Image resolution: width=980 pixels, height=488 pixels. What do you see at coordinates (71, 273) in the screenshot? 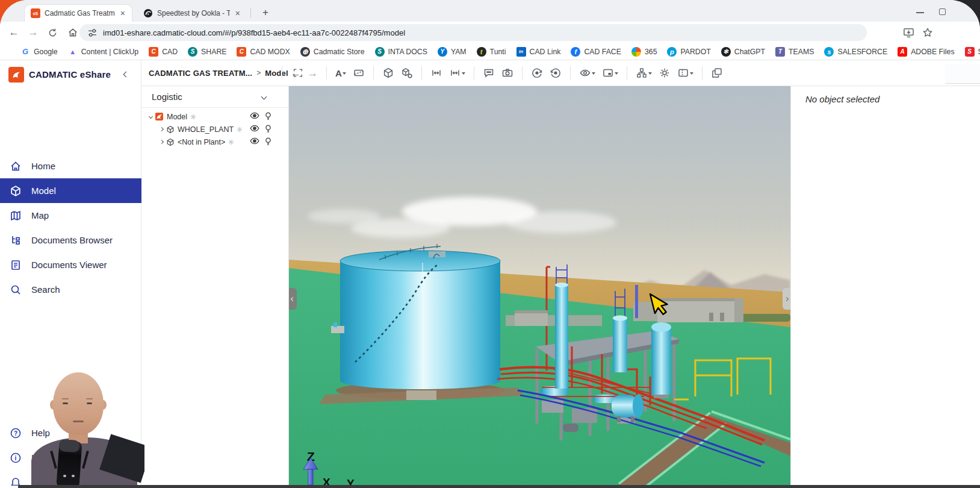
I see `app-sidebar: CADMATIC eShare Home Model Map Documents…` at bounding box center [71, 273].